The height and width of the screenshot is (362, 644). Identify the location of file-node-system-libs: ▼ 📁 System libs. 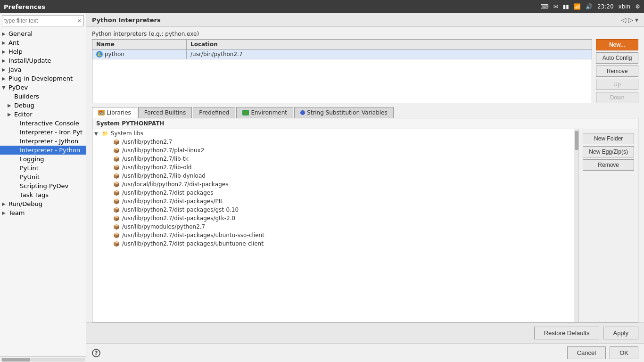
(333, 133).